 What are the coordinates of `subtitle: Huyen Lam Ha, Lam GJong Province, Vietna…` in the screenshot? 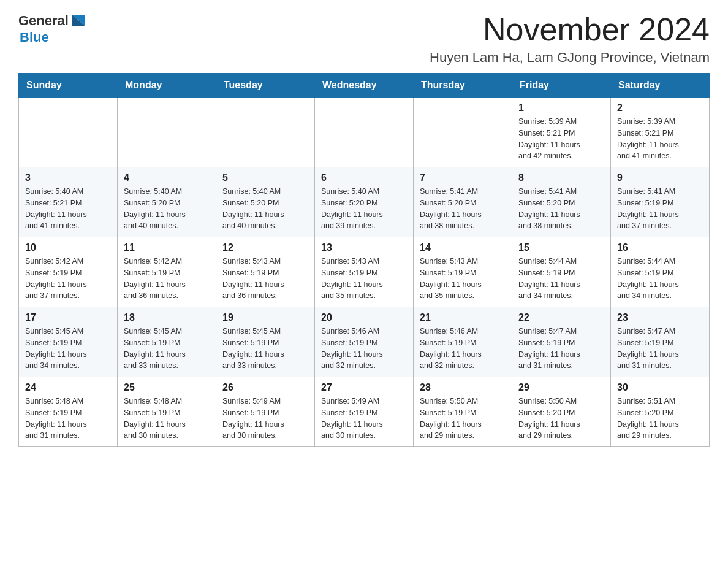 It's located at (570, 58).